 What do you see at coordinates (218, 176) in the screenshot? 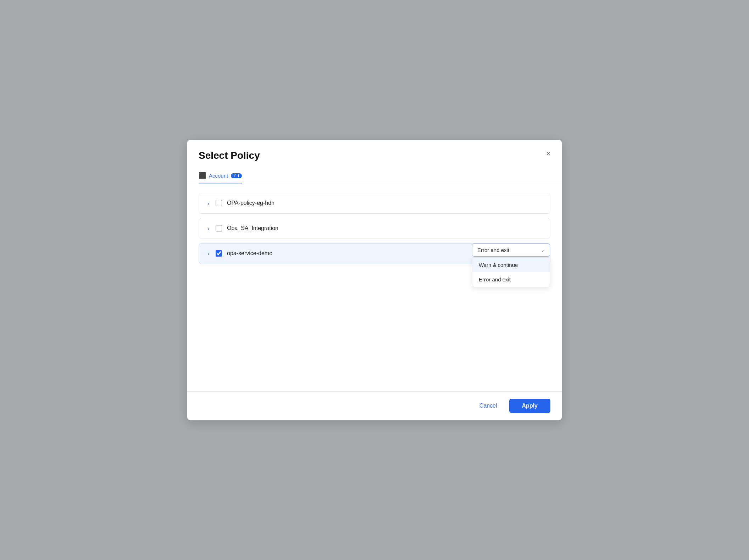
I see `tab-account-label: Account` at bounding box center [218, 176].